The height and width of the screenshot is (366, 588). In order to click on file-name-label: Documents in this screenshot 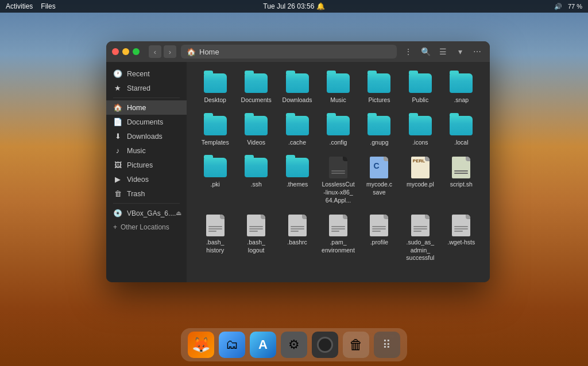, I will do `click(256, 100)`.